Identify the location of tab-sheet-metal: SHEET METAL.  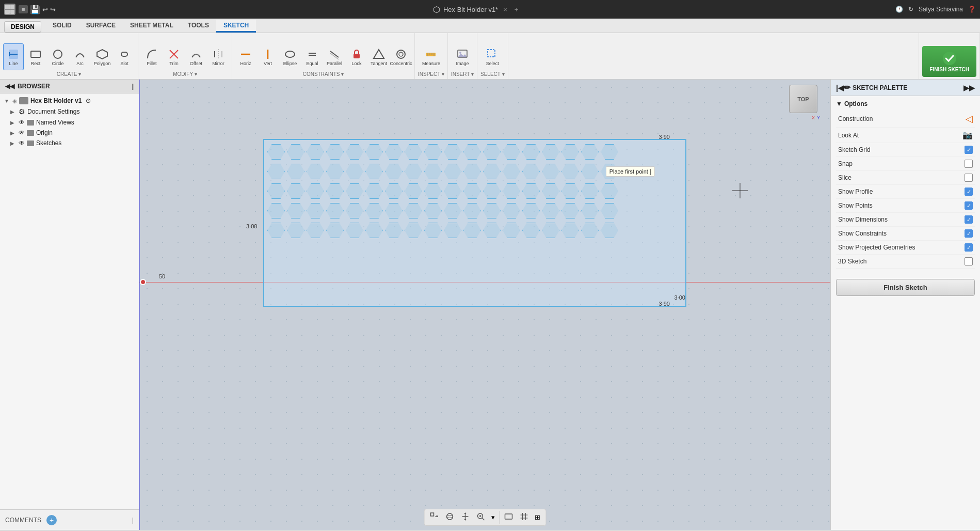
(152, 26).